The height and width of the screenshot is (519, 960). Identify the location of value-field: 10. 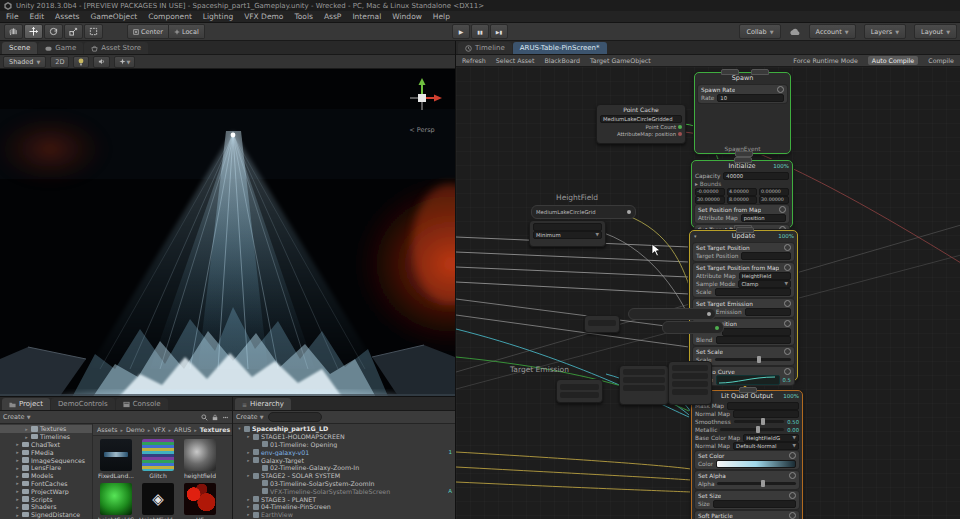
(750, 98).